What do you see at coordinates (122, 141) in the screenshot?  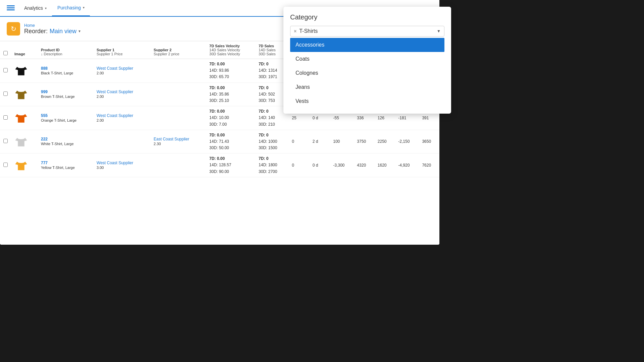 I see `supplier1-cell` at bounding box center [122, 141].